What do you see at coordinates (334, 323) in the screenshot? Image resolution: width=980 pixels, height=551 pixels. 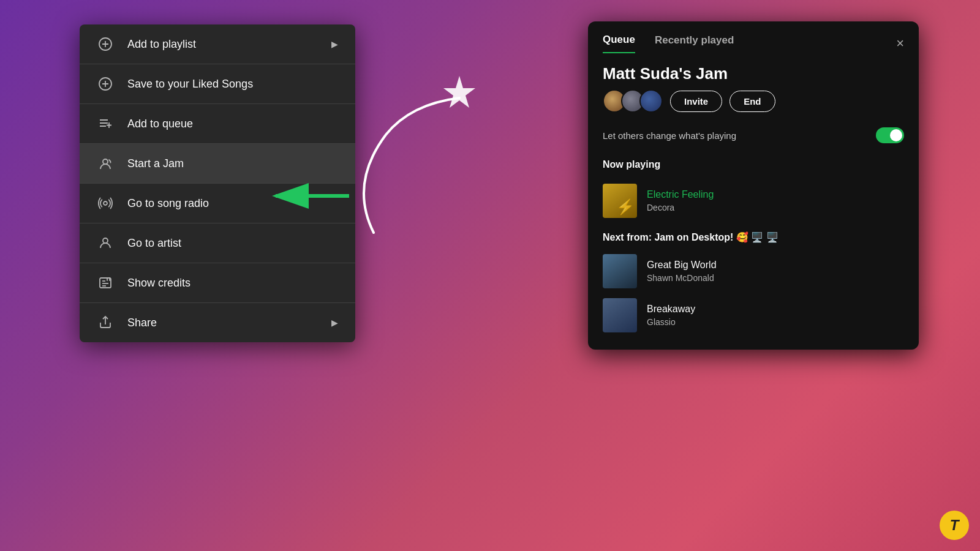 I see `chevron-share-icon: ▶` at bounding box center [334, 323].